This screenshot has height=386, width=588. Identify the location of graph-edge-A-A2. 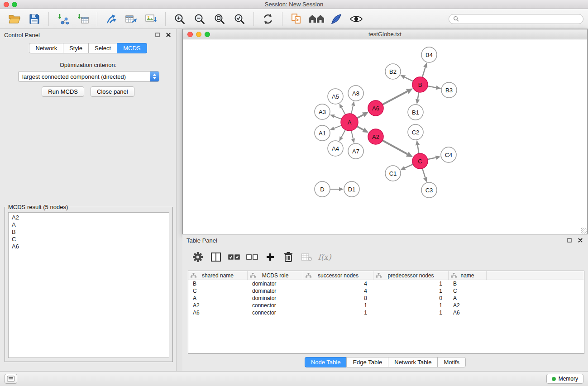
(360, 128).